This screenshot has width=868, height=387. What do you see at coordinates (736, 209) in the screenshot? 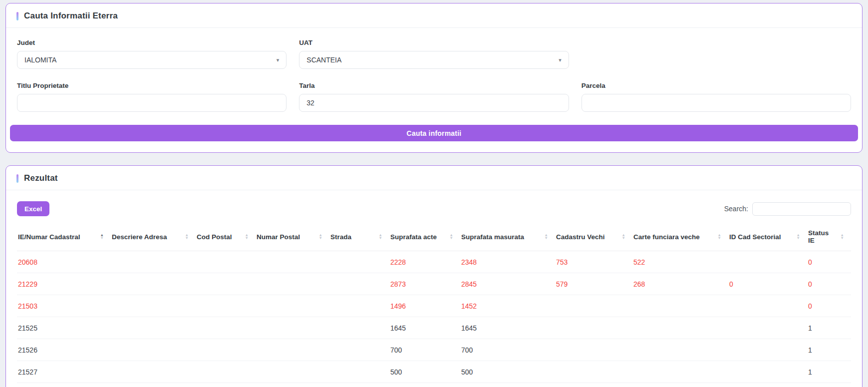
I see `search-label: Search:` at bounding box center [736, 209].